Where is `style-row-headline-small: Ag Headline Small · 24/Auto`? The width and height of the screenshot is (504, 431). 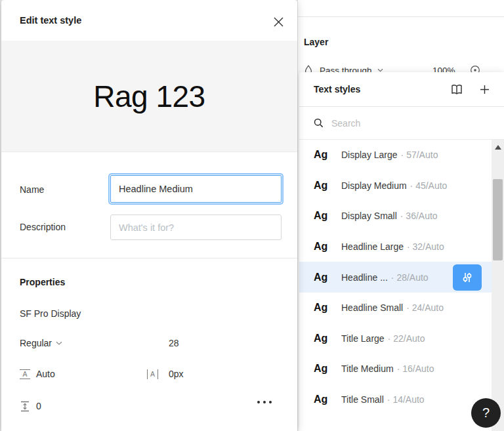 style-row-headline-small: Ag Headline Small · 24/Auto is located at coordinates (402, 308).